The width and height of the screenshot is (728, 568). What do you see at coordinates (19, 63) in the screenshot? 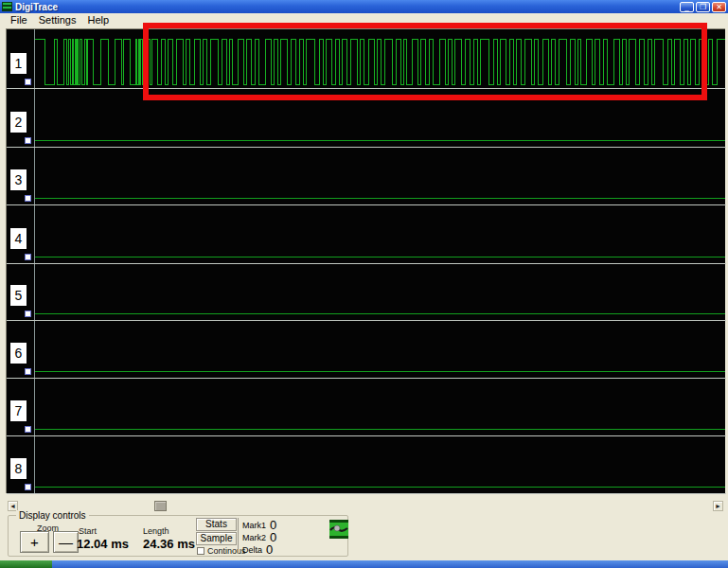
I see `channel-label: 1` at bounding box center [19, 63].